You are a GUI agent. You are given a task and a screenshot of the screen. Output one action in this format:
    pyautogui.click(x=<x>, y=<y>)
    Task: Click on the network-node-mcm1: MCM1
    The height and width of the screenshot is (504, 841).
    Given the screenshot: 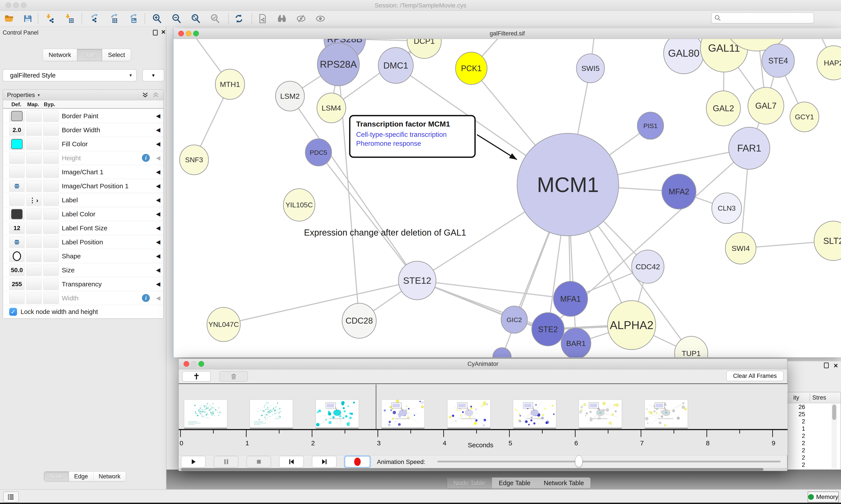 What is the action you would take?
    pyautogui.click(x=568, y=185)
    